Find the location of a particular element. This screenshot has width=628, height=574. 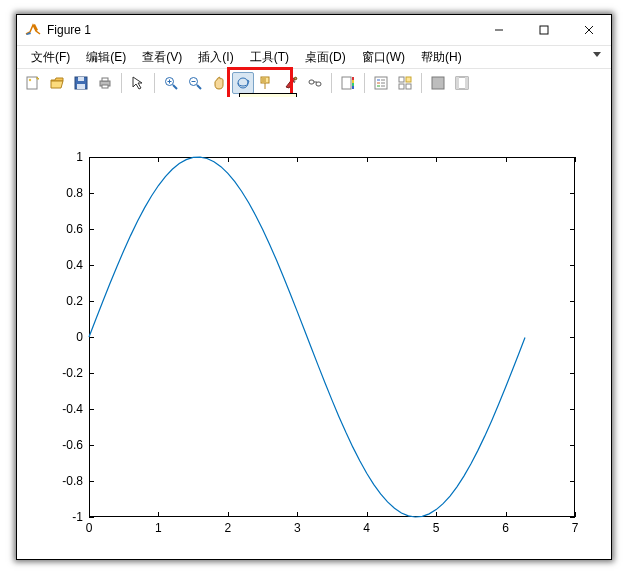

edit-plot-arrow-icon is located at coordinates (138, 83).